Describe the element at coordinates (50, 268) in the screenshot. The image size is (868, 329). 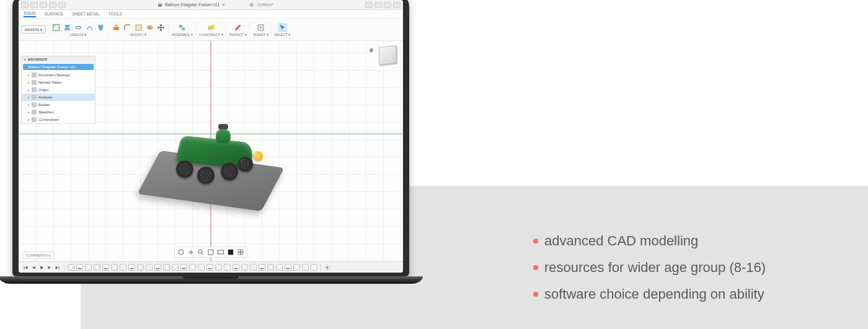
I see `timeline-next-icon` at that location.